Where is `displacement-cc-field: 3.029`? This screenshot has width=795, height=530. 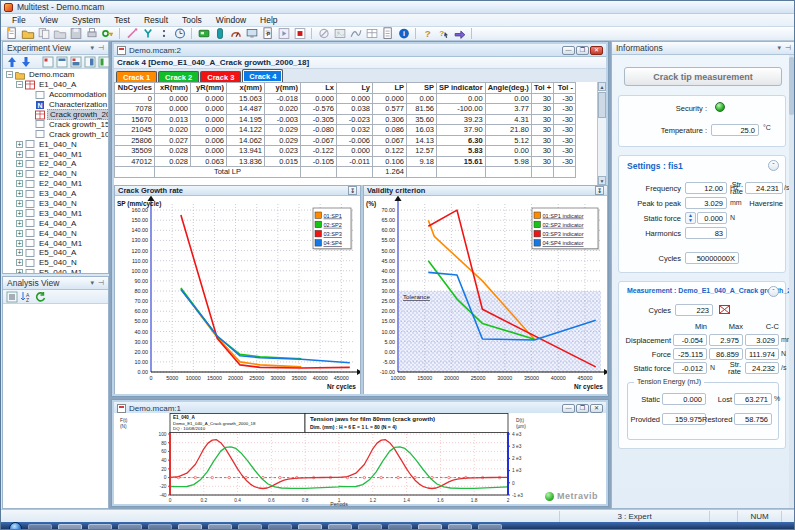 displacement-cc-field: 3.029 is located at coordinates (762, 340).